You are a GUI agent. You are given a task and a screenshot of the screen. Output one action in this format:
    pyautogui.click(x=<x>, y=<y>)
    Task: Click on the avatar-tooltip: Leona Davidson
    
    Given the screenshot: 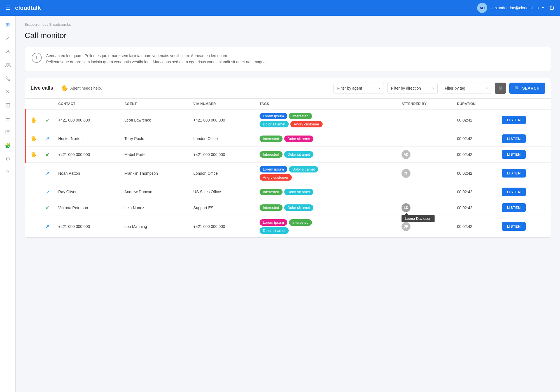 What is the action you would take?
    pyautogui.click(x=418, y=218)
    